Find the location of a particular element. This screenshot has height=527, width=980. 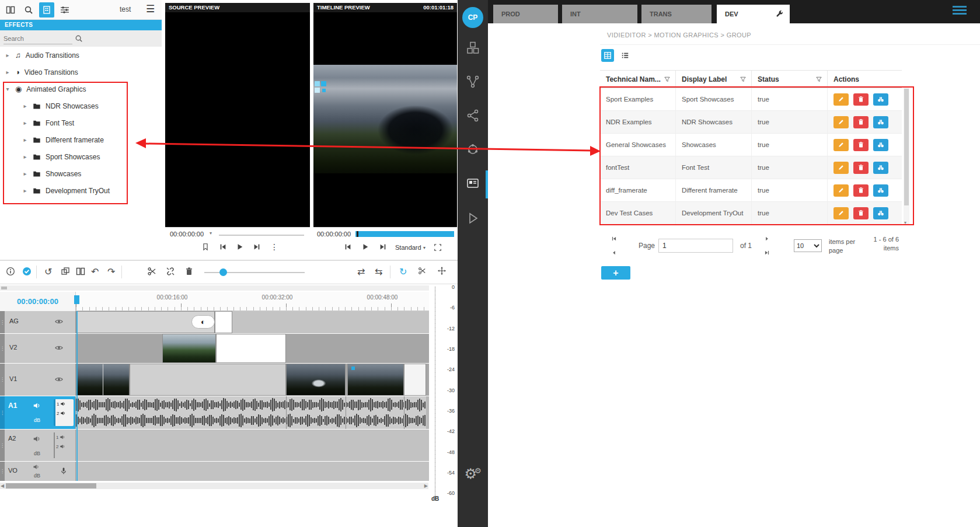

zoom-slider-handle is located at coordinates (223, 272).